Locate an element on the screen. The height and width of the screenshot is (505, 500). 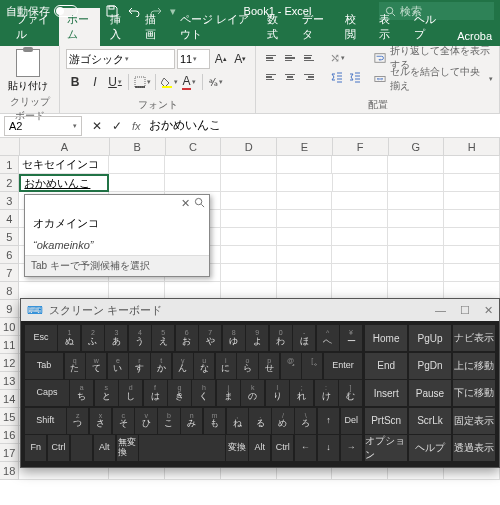
osk-key: fは is located at coordinates (156, 393).